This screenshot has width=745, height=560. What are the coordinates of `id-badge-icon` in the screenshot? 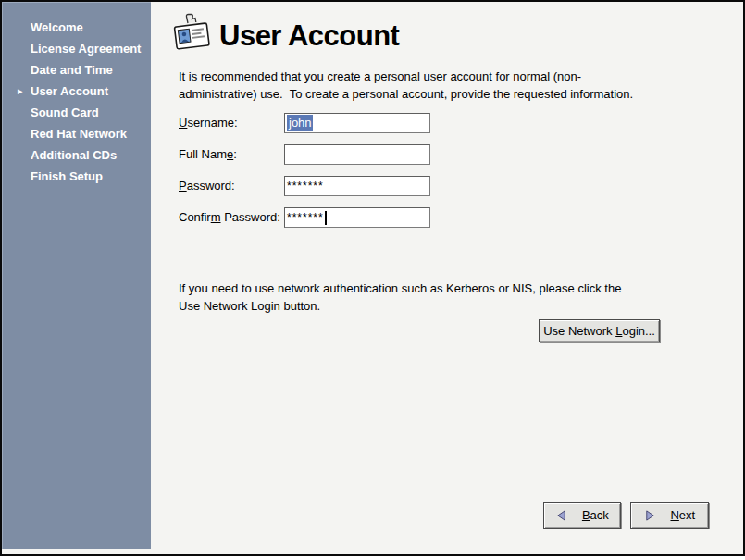 It's located at (192, 33).